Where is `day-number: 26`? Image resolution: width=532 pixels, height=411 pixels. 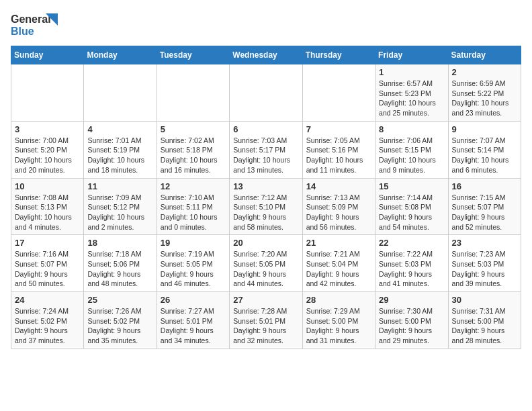 day-number: 26 is located at coordinates (193, 300).